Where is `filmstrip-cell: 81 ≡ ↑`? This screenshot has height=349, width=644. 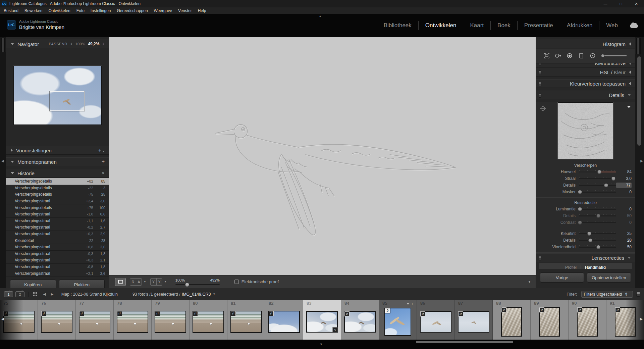
filmstrip-cell: 81 ≡ ↑ is located at coordinates (246, 320).